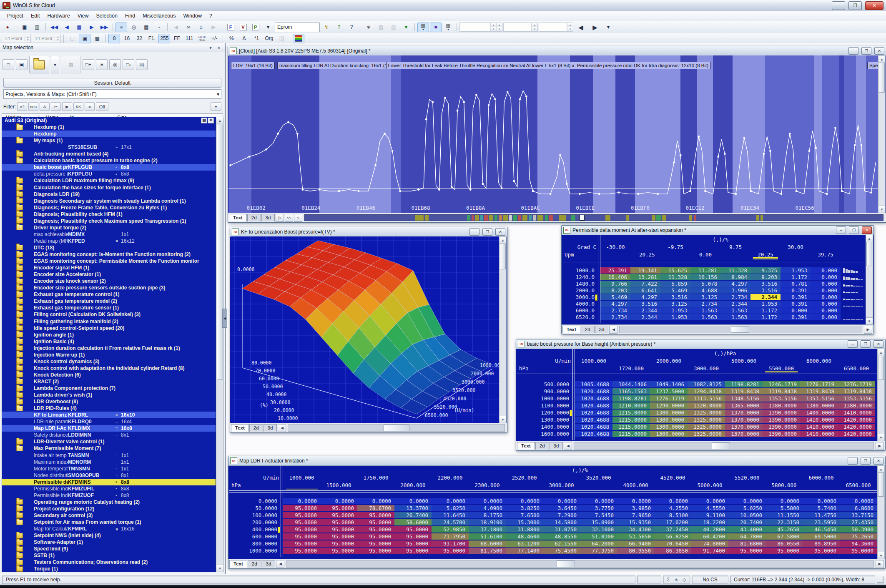  I want to click on tree-folder-row: Filling control (Calculation DK Sollwink…, so click(109, 314).